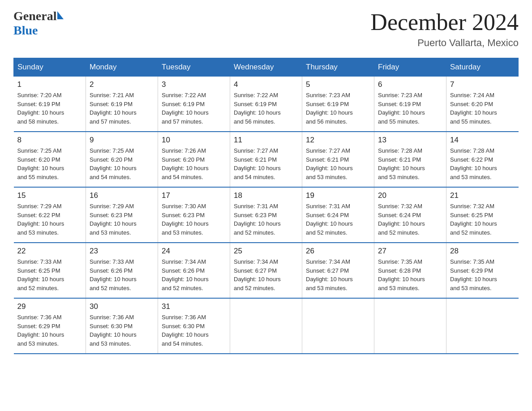 This screenshot has width=532, height=411. Describe the element at coordinates (122, 164) in the screenshot. I see `day-info: Sunrise: 7:25 AMSunset: 6:20 PMDaylight:…` at that location.